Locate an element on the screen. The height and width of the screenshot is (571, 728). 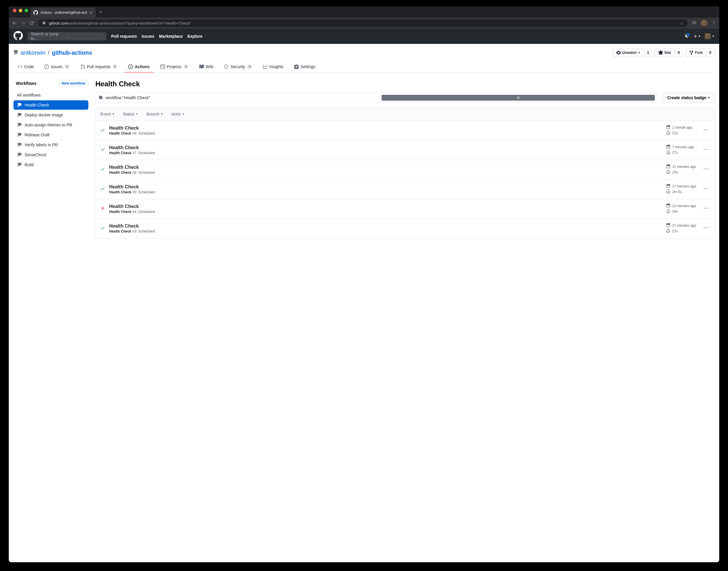
search-placeholder: Search or jump to… is located at coordinates (48, 36).